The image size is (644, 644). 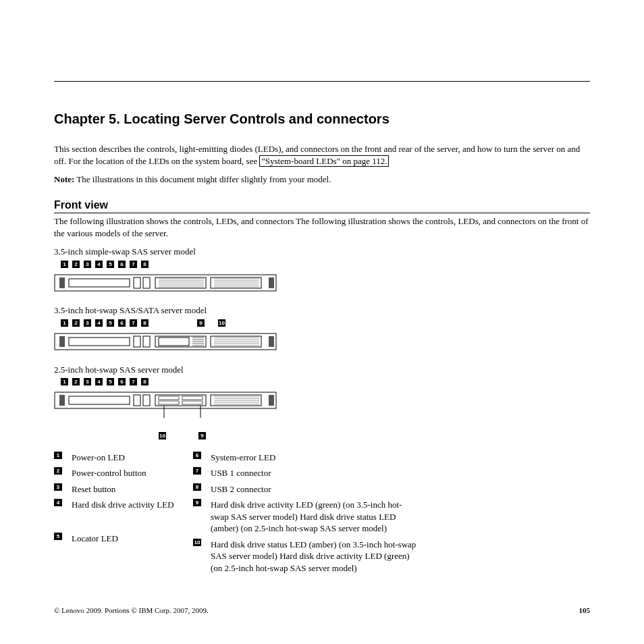 I want to click on page-header-rule, so click(x=322, y=81).